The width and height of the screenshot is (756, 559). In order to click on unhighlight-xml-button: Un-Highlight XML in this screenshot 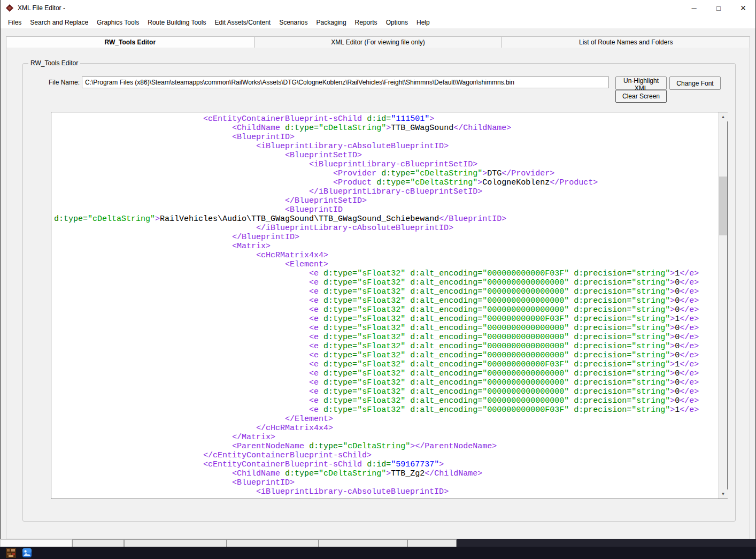, I will do `click(641, 83)`.